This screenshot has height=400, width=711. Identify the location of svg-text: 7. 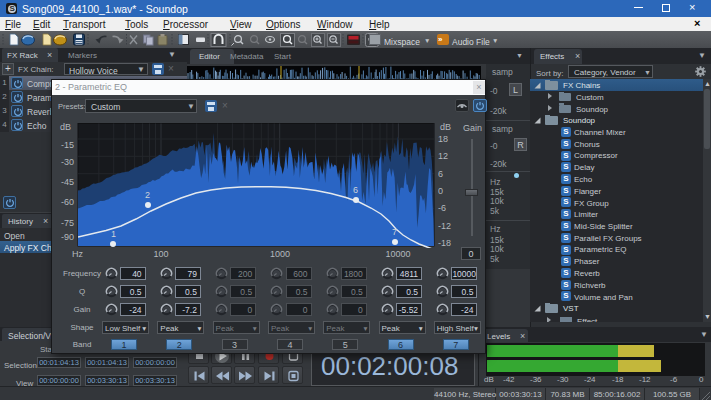
(394, 232).